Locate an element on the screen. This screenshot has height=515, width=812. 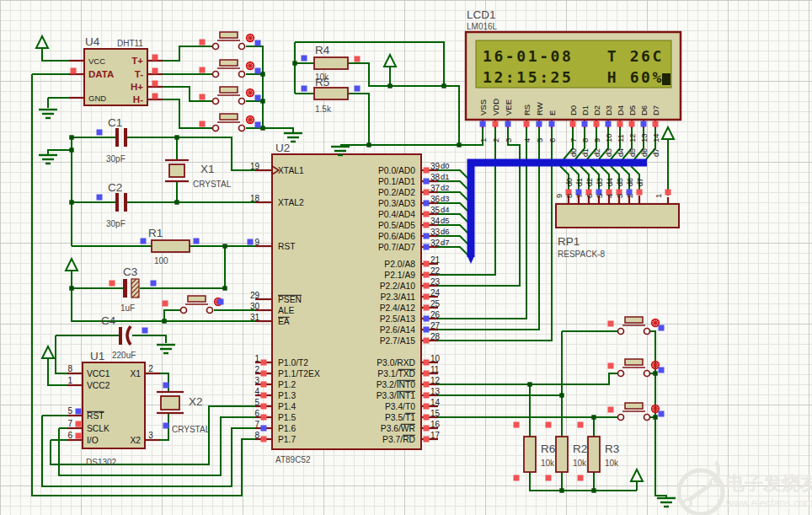
pin-number: 7 is located at coordinates (573, 140).